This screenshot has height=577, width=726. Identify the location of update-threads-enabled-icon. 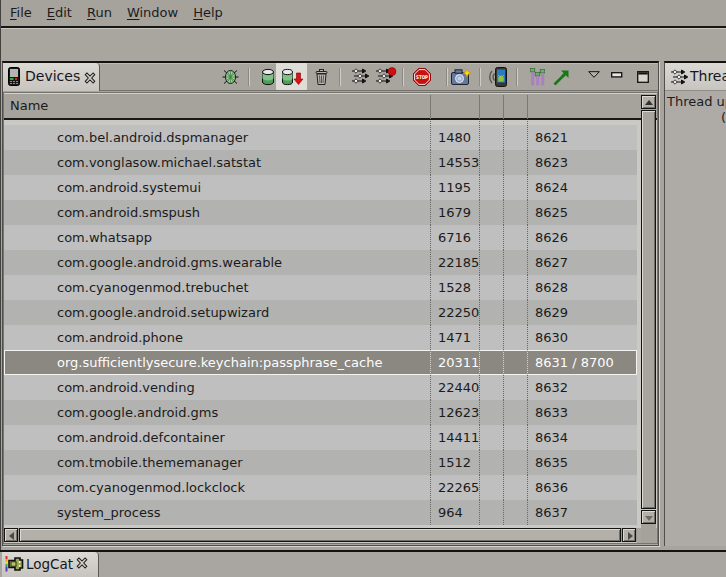
(386, 76).